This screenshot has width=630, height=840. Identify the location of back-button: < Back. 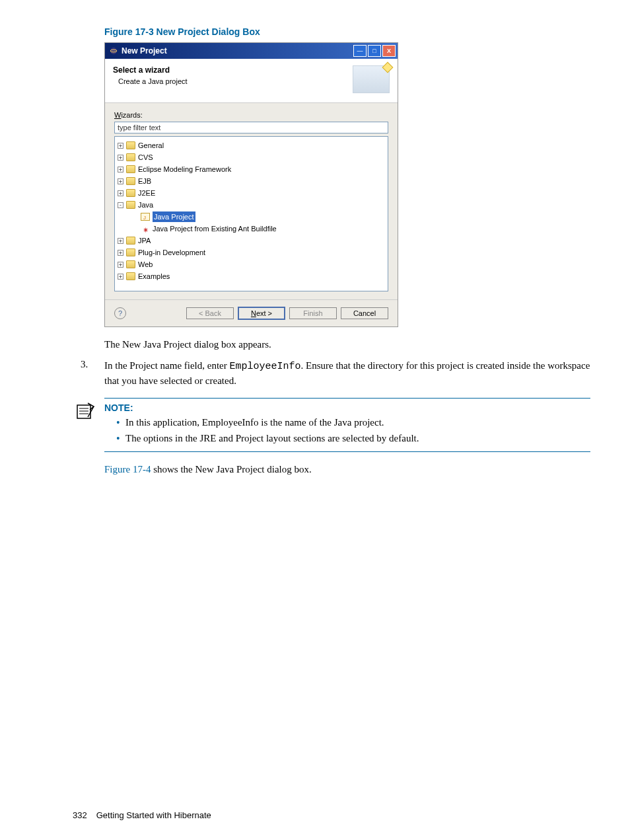
(210, 313).